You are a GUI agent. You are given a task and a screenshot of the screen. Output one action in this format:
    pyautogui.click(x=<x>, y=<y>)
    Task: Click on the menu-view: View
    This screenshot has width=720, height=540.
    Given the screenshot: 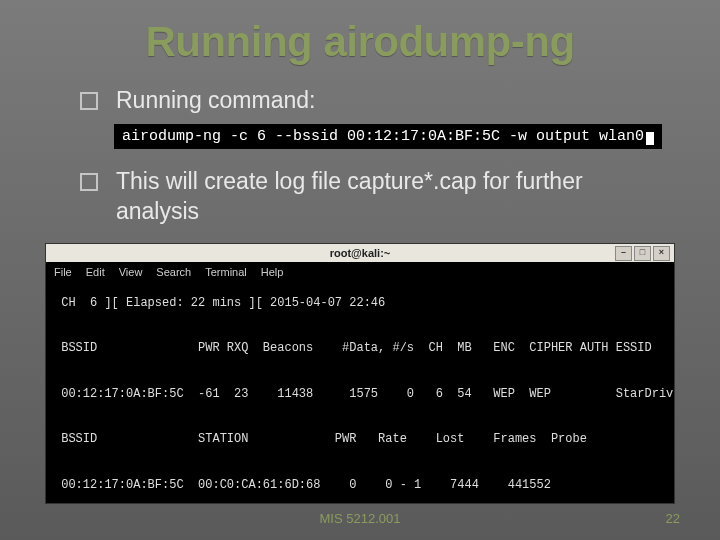 What is the action you would take?
    pyautogui.click(x=131, y=272)
    